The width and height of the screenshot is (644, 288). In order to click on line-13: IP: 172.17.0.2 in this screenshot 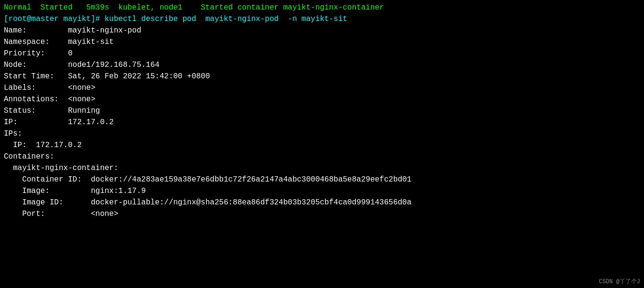, I will do `click(322, 145)`.